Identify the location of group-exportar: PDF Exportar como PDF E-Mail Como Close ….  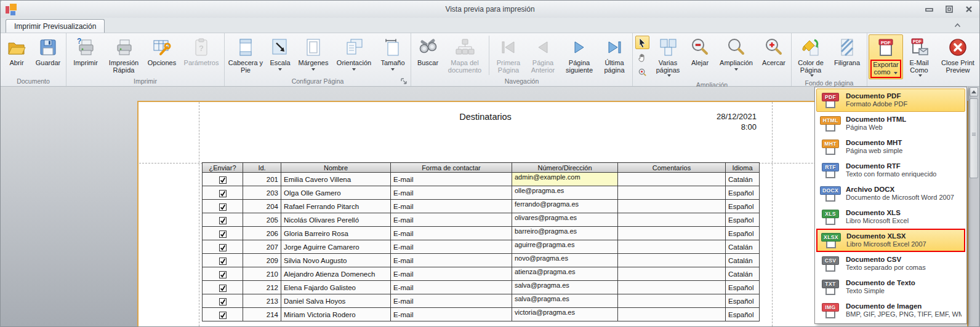
(923, 60).